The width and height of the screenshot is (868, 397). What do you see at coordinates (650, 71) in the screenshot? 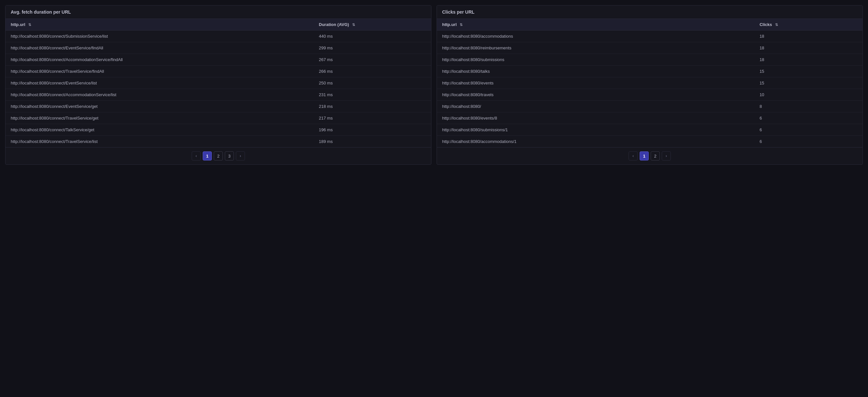
I see `right-table-row: http://localhost:8080/talks 15` at bounding box center [650, 71].